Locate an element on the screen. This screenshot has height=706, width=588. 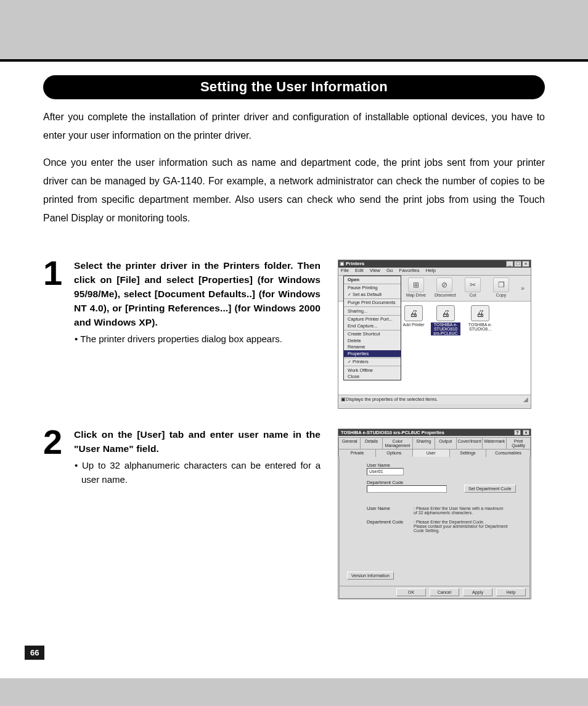
menu-view: View is located at coordinates (375, 271).